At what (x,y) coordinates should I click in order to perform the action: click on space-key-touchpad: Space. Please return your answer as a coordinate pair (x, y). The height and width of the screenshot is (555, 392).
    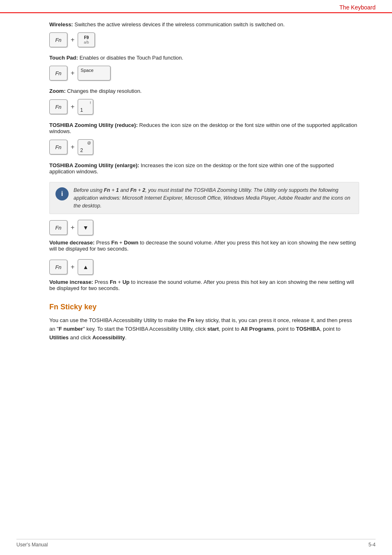
    Looking at the image, I should click on (94, 73).